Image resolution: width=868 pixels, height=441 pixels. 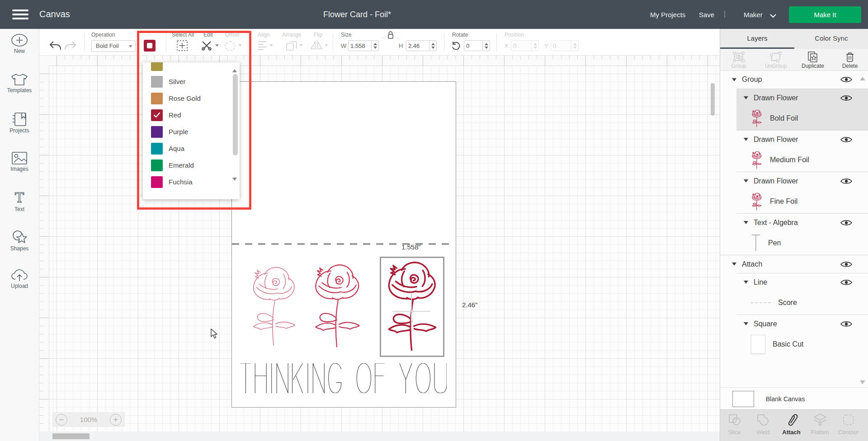 I want to click on my-projects-link: My Projects, so click(x=668, y=14).